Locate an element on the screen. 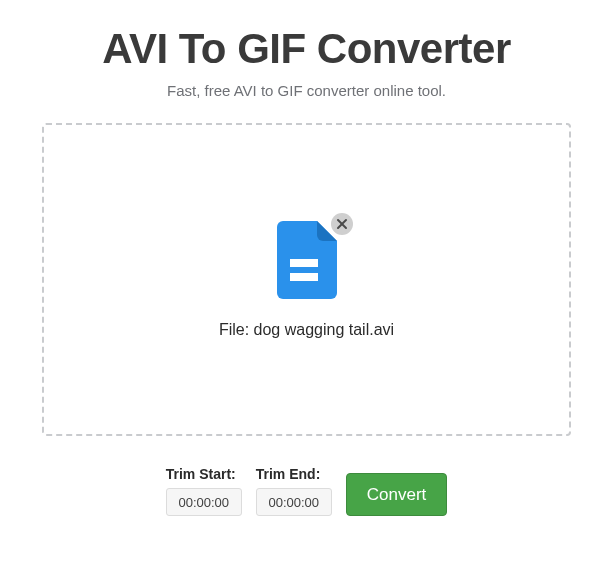  uploaded-file: File: dog wagging tail.avi is located at coordinates (306, 280).